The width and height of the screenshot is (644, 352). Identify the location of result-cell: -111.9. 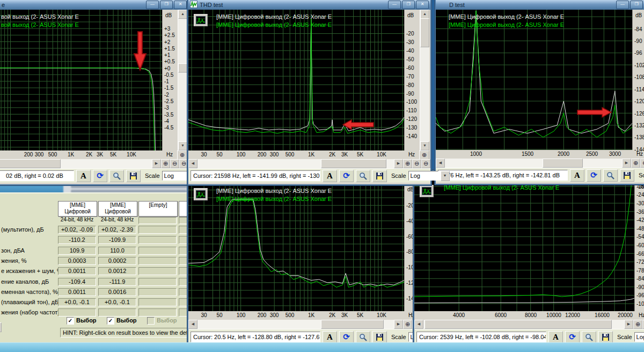
(117, 282).